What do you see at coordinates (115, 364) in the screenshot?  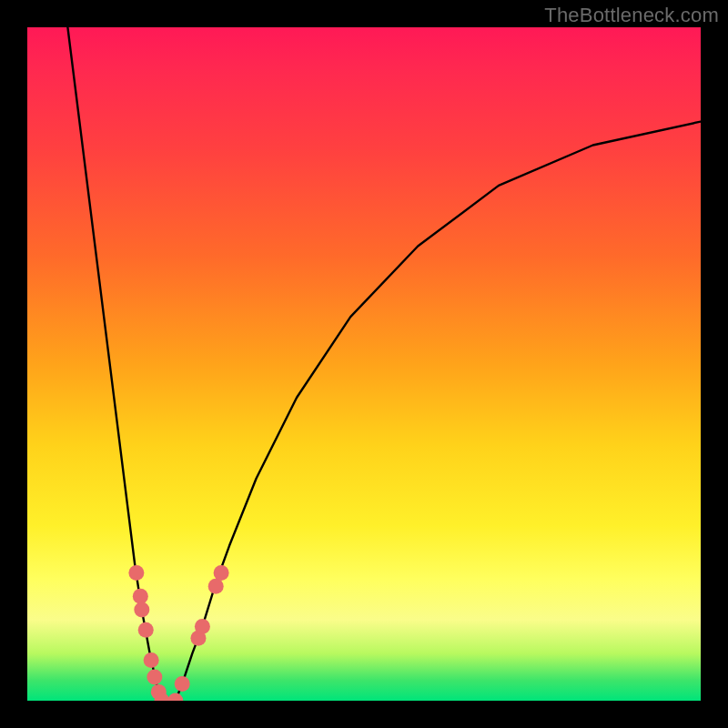 I see `series-left-branch` at bounding box center [115, 364].